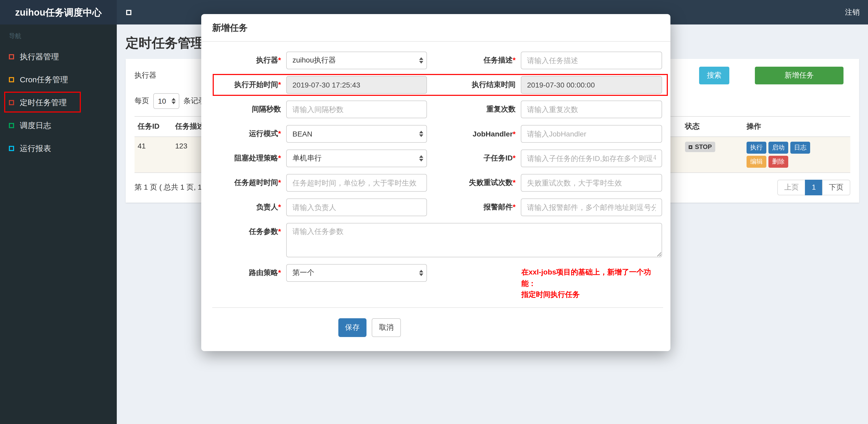 Image resolution: width=868 pixels, height=424 pixels. What do you see at coordinates (438, 329) in the screenshot?
I see `modal-footer: 保存 取消` at bounding box center [438, 329].